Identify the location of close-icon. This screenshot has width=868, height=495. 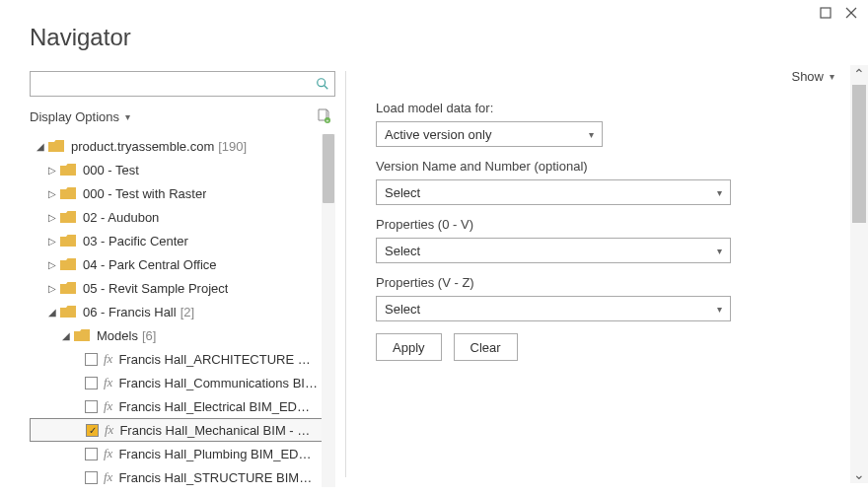
(851, 13).